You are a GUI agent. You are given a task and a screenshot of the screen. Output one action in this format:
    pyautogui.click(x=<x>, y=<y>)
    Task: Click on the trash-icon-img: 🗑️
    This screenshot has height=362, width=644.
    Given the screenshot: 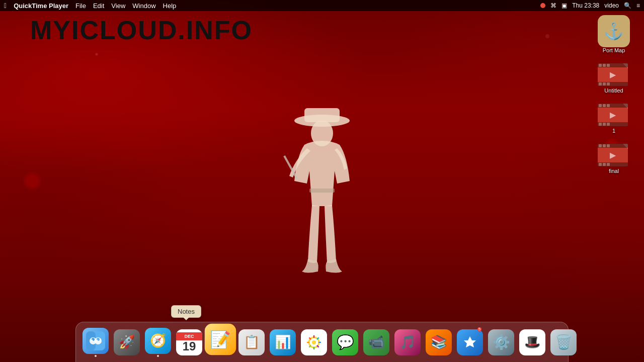 What is the action you would take?
    pyautogui.click(x=564, y=342)
    